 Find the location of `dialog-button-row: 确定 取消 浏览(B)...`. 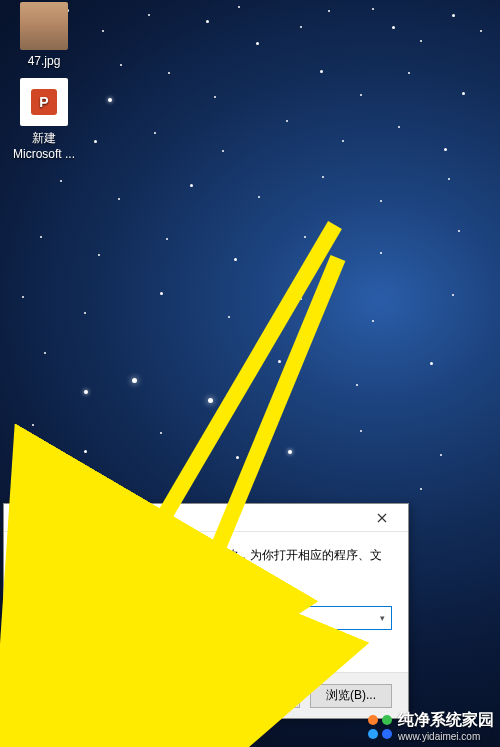

dialog-button-row: 确定 取消 浏览(B)... is located at coordinates (206, 695).